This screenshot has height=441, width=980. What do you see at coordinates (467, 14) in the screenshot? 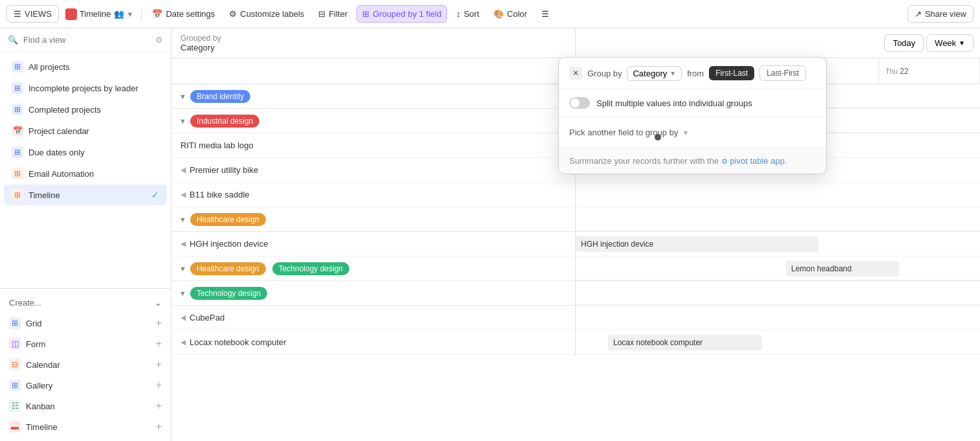
I see `sort-button: ↕ Sort` at bounding box center [467, 14].